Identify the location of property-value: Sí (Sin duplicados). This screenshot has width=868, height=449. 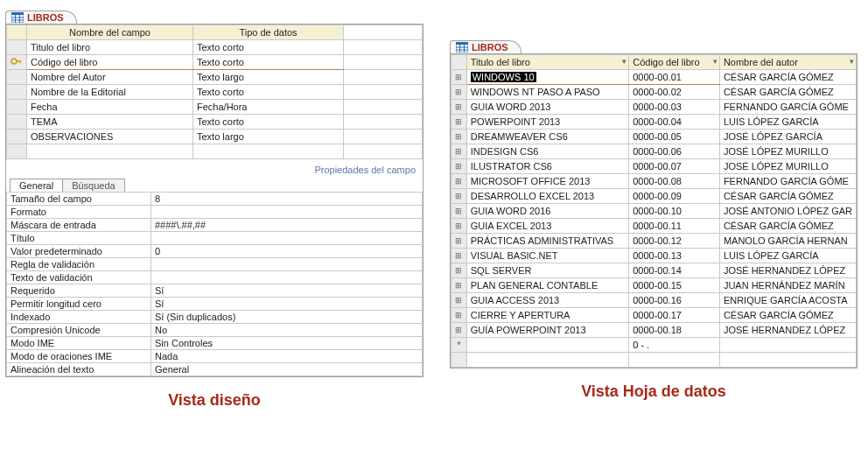
(287, 317).